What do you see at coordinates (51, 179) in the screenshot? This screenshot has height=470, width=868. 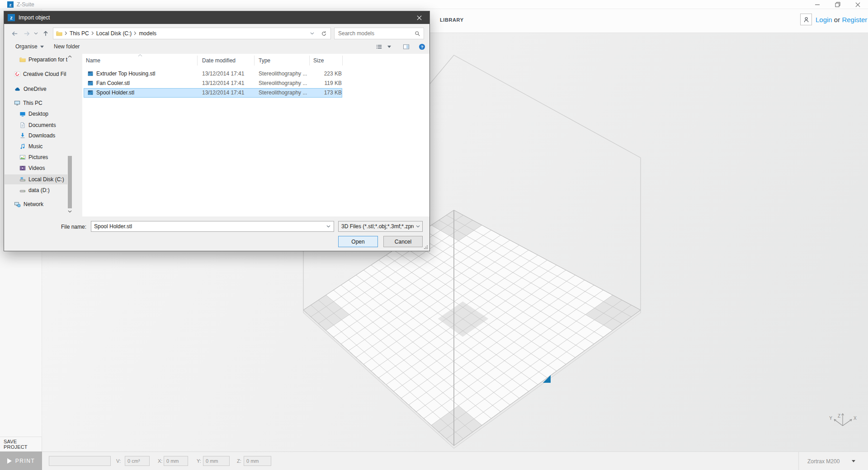 I see `sidebar-item-local-disk-c: Local Disk (C:)` at bounding box center [51, 179].